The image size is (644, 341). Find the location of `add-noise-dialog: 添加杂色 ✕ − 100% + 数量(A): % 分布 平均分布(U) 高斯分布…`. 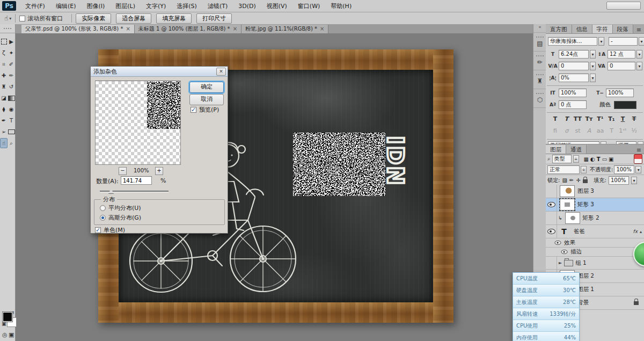

add-noise-dialog: 添加杂色 ✕ − 100% + 数量(A): % 分布 平均分布(U) 高斯分布… is located at coordinates (159, 150).